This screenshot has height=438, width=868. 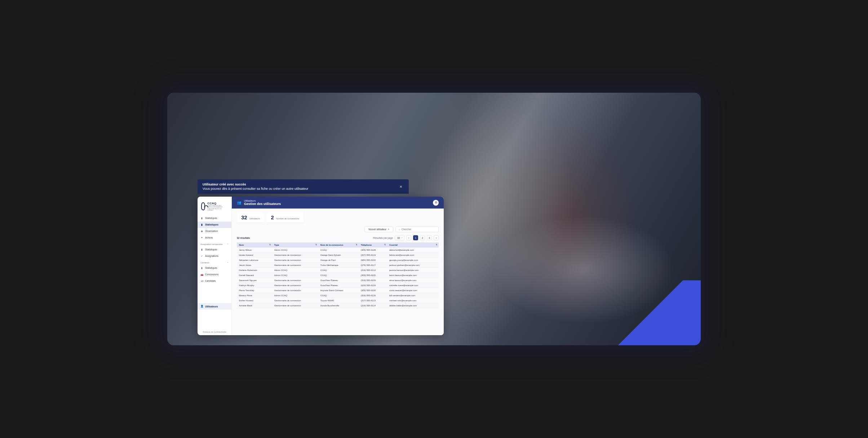 I want to click on col-concession: Nom de la concession⇅, so click(x=338, y=245).